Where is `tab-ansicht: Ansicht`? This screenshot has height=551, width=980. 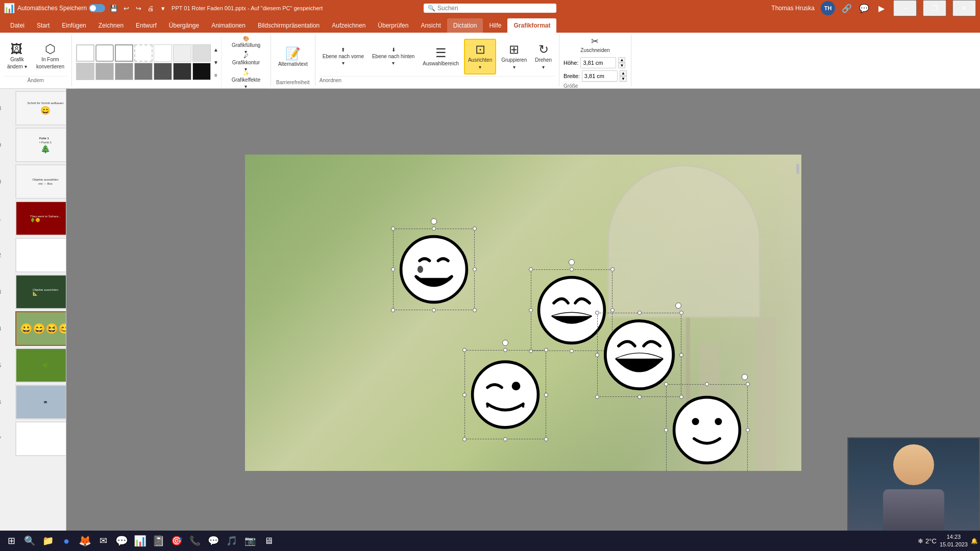
tab-ansicht: Ansicht is located at coordinates (431, 26).